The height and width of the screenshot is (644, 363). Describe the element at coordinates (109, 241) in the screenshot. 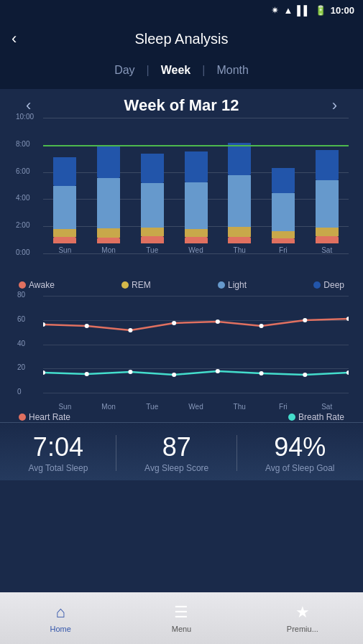

I see `bar-mon-awake` at that location.